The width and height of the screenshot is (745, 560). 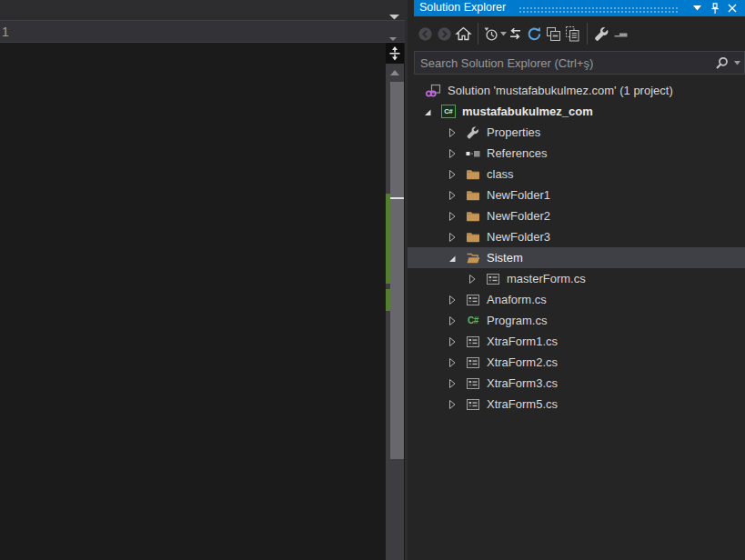 I want to click on tree-item-label: XtraForm2.cs, so click(x=522, y=362).